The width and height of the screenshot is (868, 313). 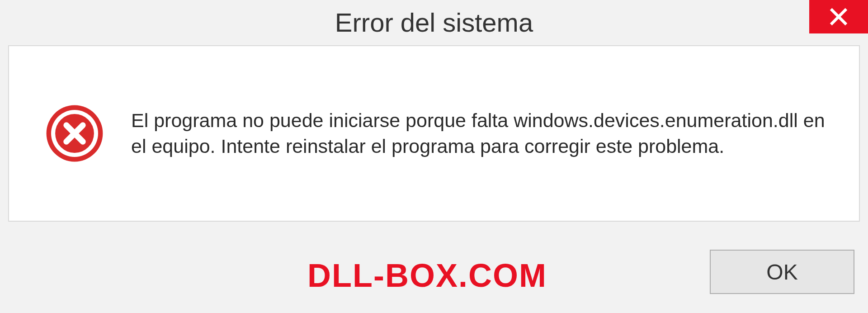 I want to click on error-message: El programa no puede iniciarse porque fa…, so click(x=486, y=133).